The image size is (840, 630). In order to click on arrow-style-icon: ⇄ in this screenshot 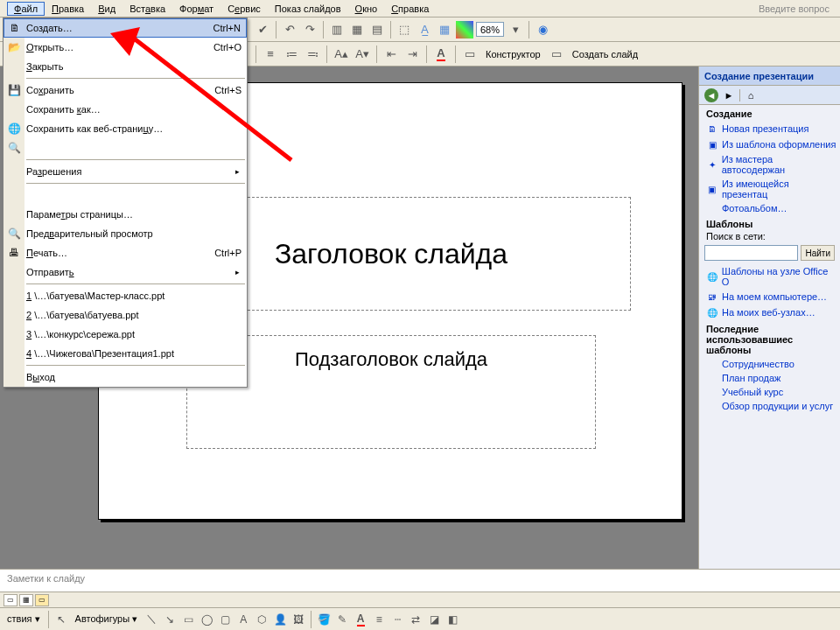, I will do `click(416, 620)`.